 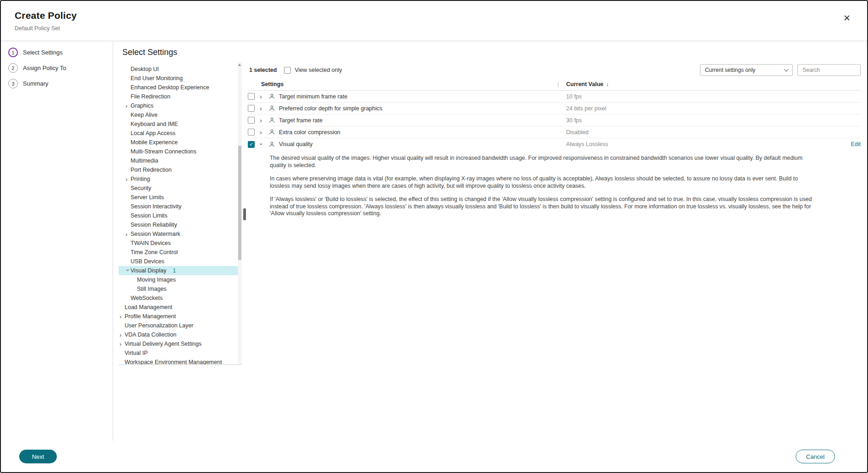 What do you see at coordinates (178, 124) in the screenshot?
I see `category-item: Keyboard and IME` at bounding box center [178, 124].